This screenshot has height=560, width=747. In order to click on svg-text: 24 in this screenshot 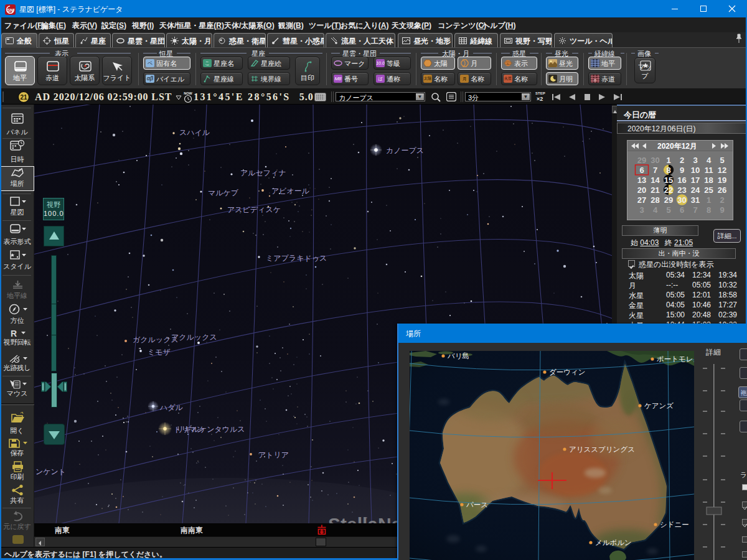, I will do `click(696, 190)`.